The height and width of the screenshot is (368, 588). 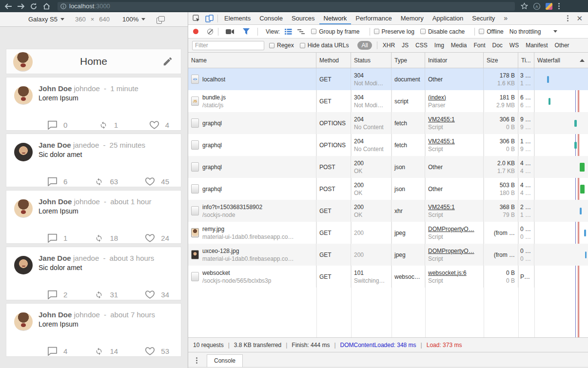 What do you see at coordinates (389, 45) in the screenshot?
I see `filter-type-xhr: XHR` at bounding box center [389, 45].